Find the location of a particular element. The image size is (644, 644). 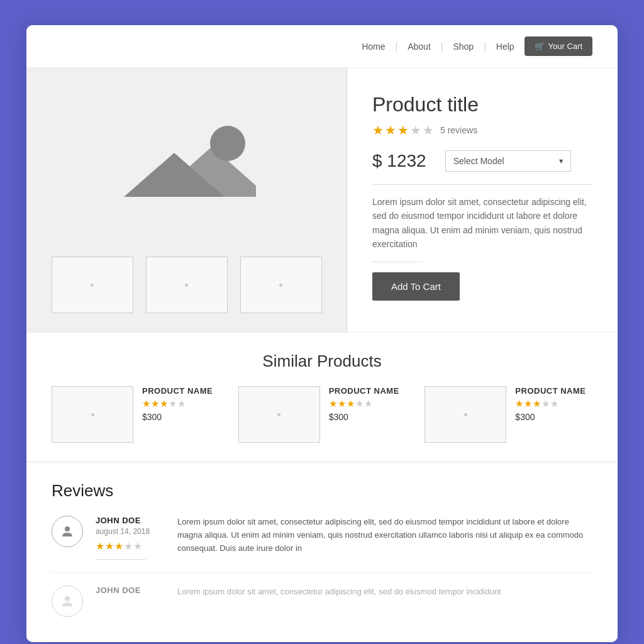

review-item-2: JOHN DOE Lorem ipsum dolor sit amet, con… is located at coordinates (322, 601).